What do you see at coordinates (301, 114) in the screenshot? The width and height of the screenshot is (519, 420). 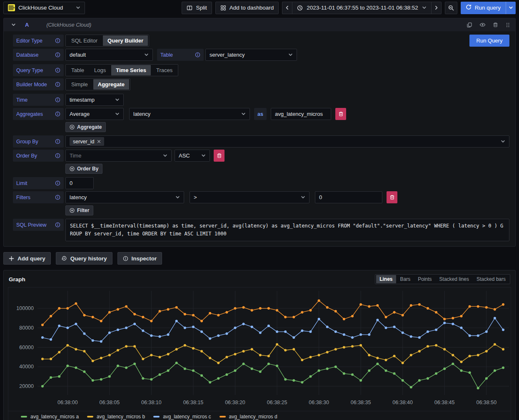 I see `aggregate-alias-input` at bounding box center [301, 114].